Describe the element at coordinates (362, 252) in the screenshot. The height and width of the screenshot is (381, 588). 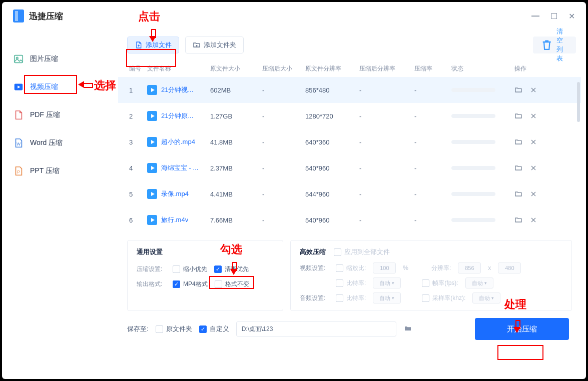
I see `apply-all-checkbox: 应用到全部文件` at that location.